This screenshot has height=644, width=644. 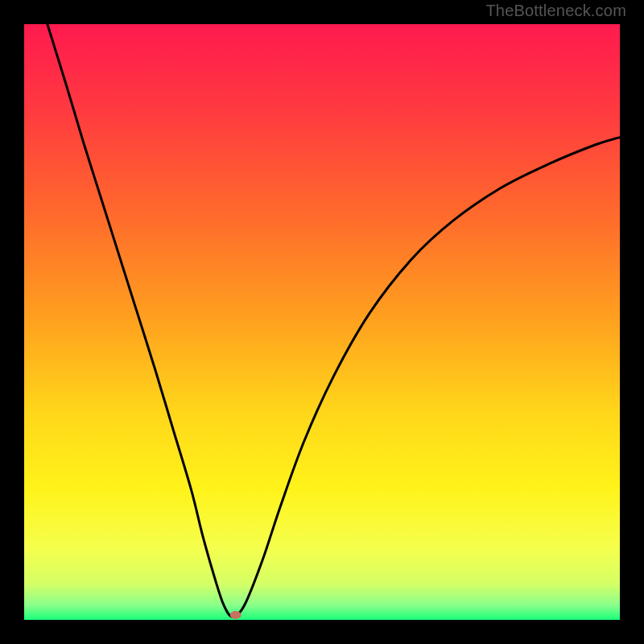 What do you see at coordinates (555, 11) in the screenshot?
I see `watermark-text: TheBottleneck.com` at bounding box center [555, 11].